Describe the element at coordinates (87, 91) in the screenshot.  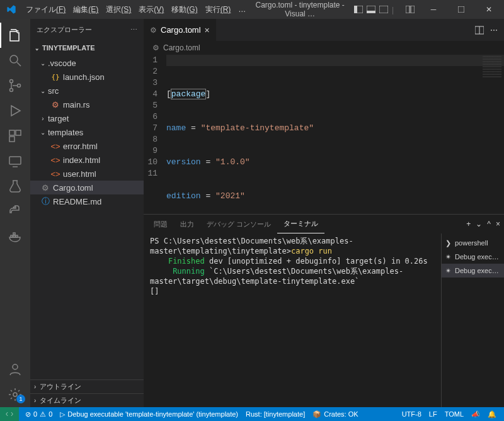
I see `tree-folder-src: ⌄src` at that location.